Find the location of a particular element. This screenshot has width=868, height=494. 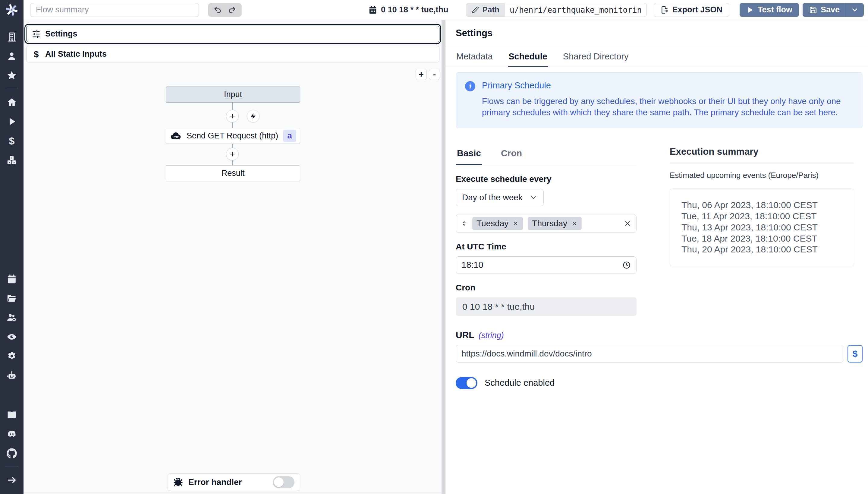

runs-play-icon is located at coordinates (12, 121).